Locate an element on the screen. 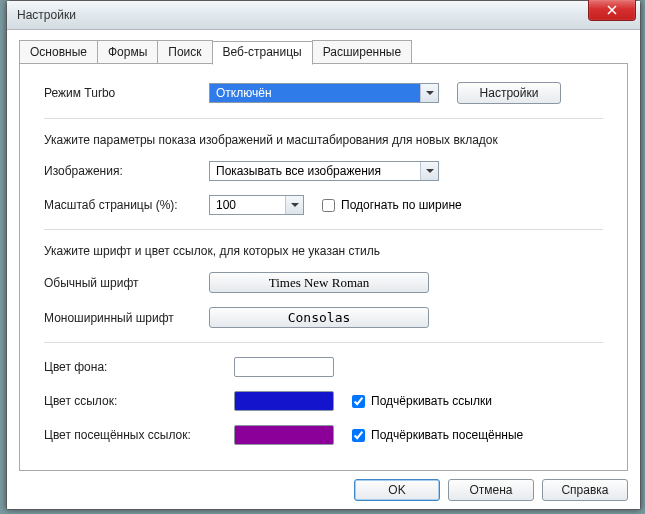 The image size is (645, 514). tab-webpages: Веб-страницы is located at coordinates (262, 53).